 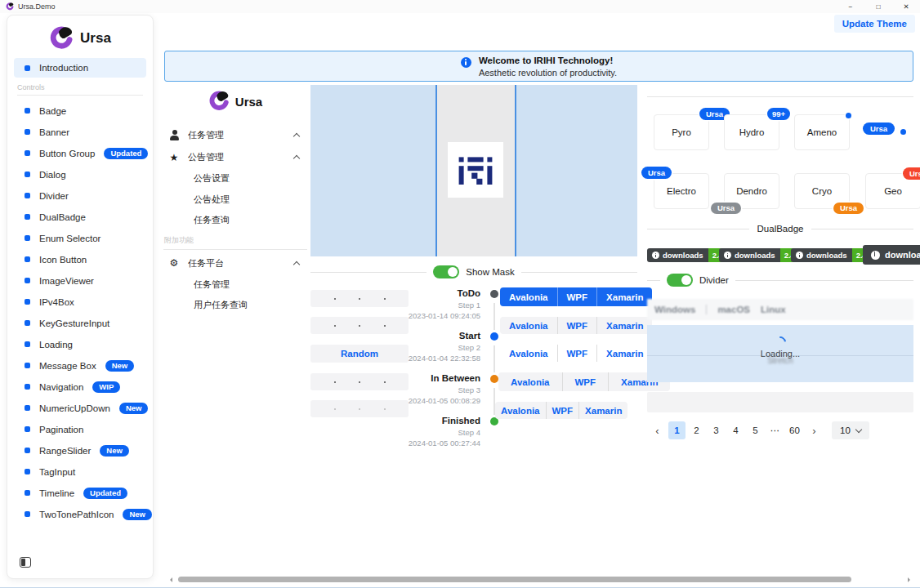 What do you see at coordinates (80, 196) in the screenshot?
I see `sidebar-item: Divider` at bounding box center [80, 196].